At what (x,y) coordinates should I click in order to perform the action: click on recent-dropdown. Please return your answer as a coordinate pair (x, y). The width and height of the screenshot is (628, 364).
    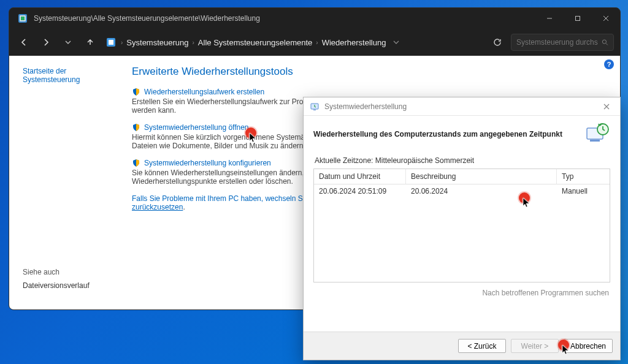
    Looking at the image, I should click on (68, 42).